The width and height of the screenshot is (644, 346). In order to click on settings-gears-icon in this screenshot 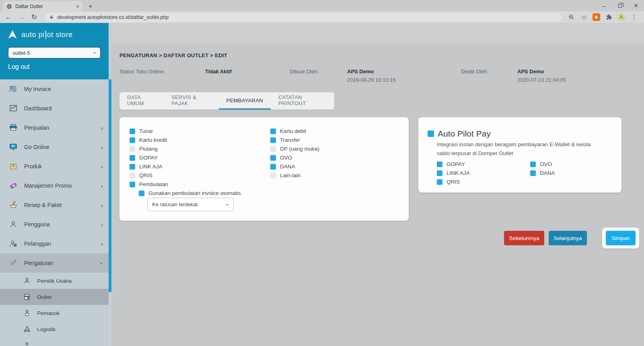, I will do `click(13, 263)`.